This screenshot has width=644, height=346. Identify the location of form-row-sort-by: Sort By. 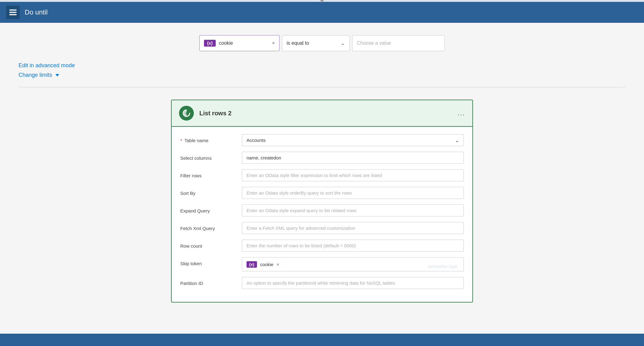
(322, 193).